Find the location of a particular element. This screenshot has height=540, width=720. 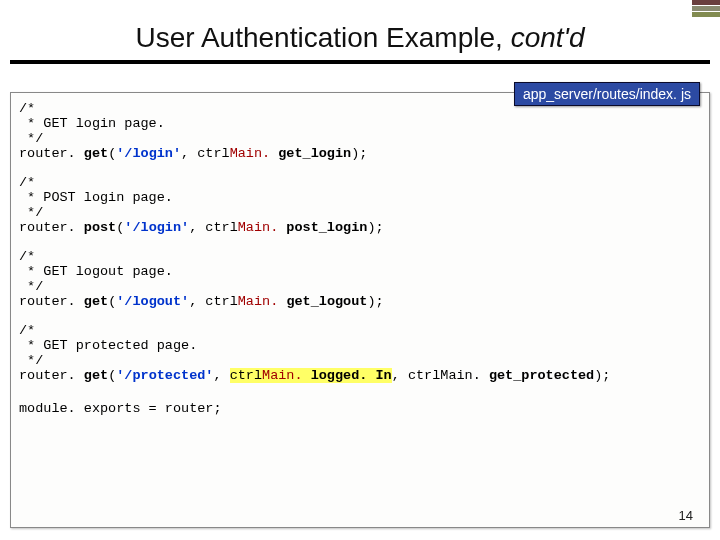

decor-stripes is located at coordinates (706, 9).